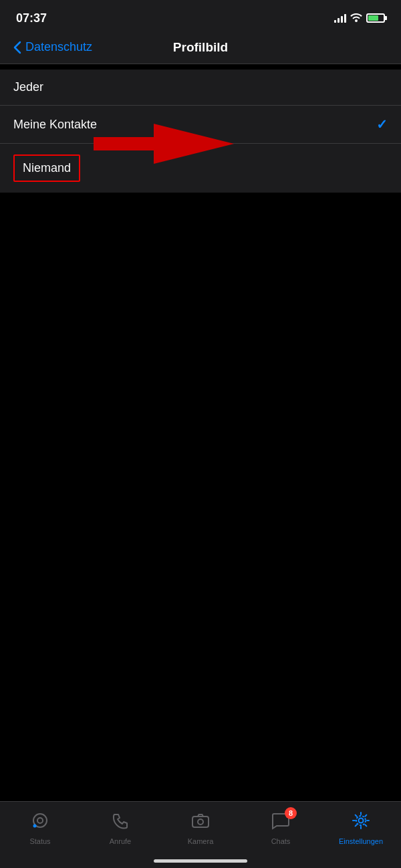 This screenshot has width=401, height=868. What do you see at coordinates (361, 828) in the screenshot?
I see `tab-einstellungen: Einstellungen` at bounding box center [361, 828].